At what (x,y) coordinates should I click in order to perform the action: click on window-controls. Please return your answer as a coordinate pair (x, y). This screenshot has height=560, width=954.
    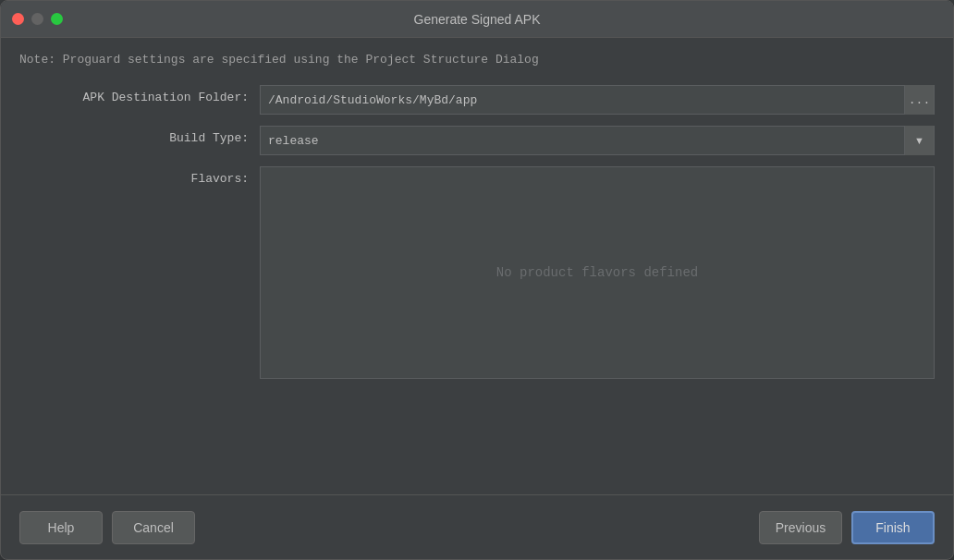
    Looking at the image, I should click on (37, 18).